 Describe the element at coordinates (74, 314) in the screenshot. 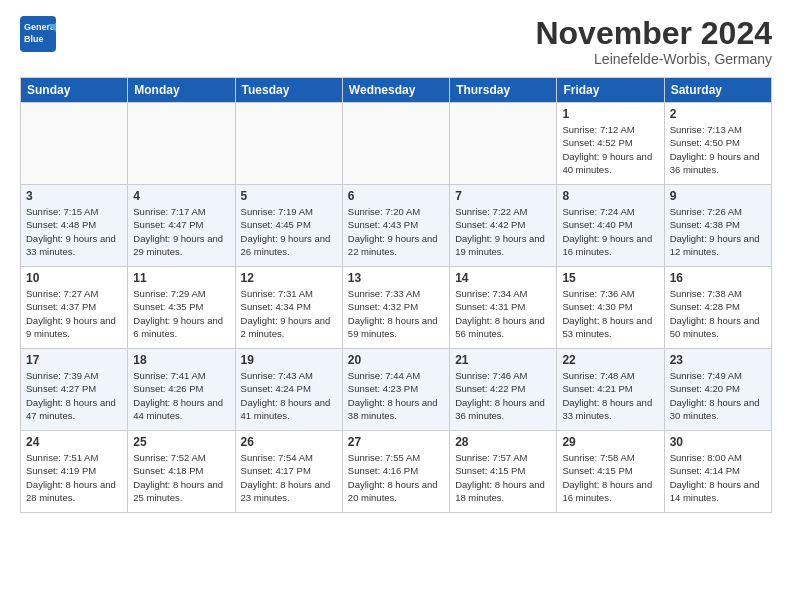

I see `day-info: Sunrise: 7:27 AMSunset: 4:37 PMDaylight:…` at that location.